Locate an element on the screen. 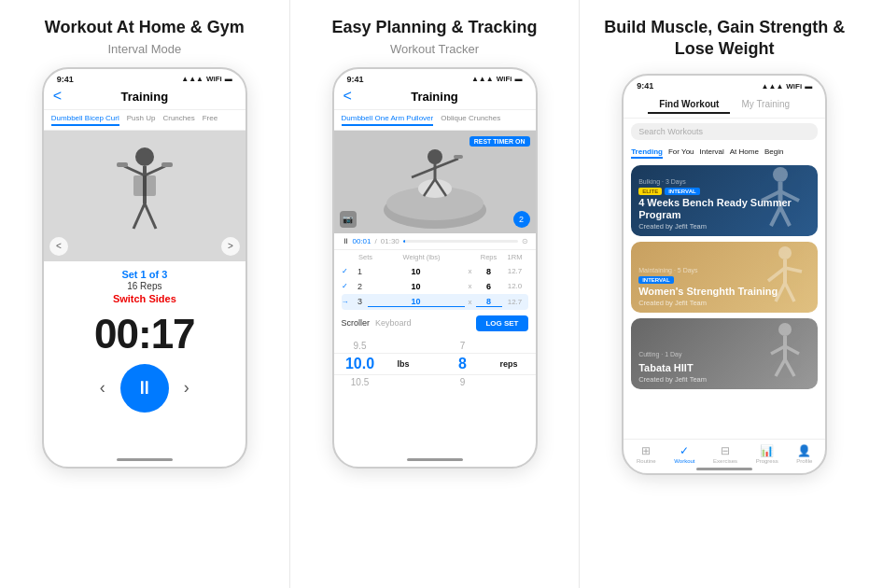  panel1-subtitle: Interval Mode is located at coordinates (144, 49).